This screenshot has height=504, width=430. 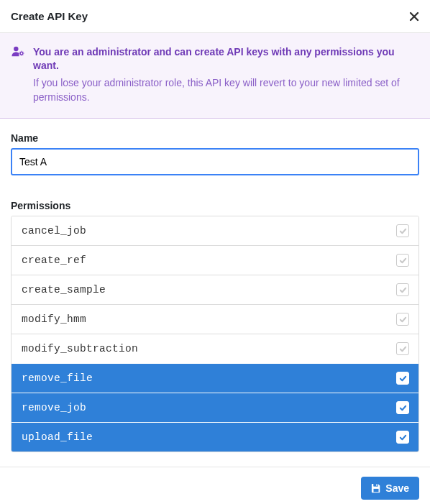 What do you see at coordinates (54, 319) in the screenshot?
I see `permission-name: modify_hmm` at bounding box center [54, 319].